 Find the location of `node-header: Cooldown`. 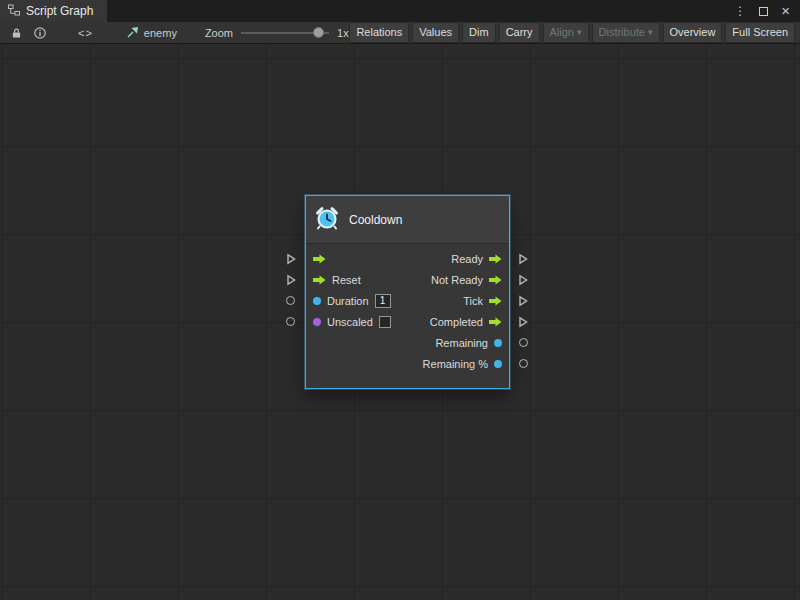

node-header: Cooldown is located at coordinates (408, 220).